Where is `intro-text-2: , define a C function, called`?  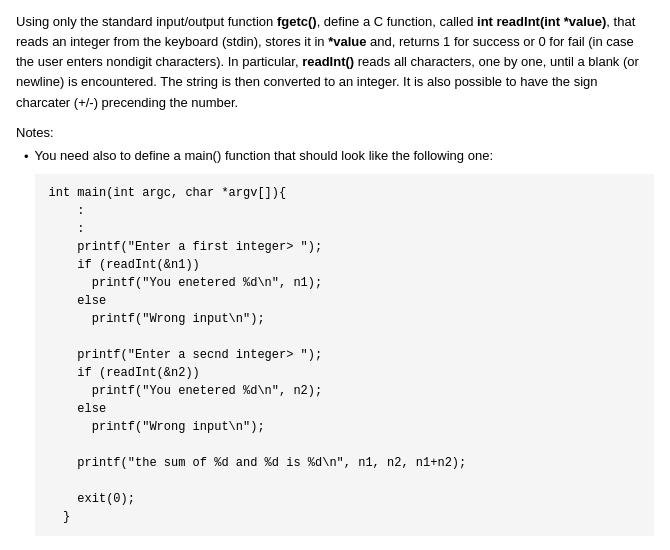 intro-text-2: , define a C function, called is located at coordinates (397, 22).